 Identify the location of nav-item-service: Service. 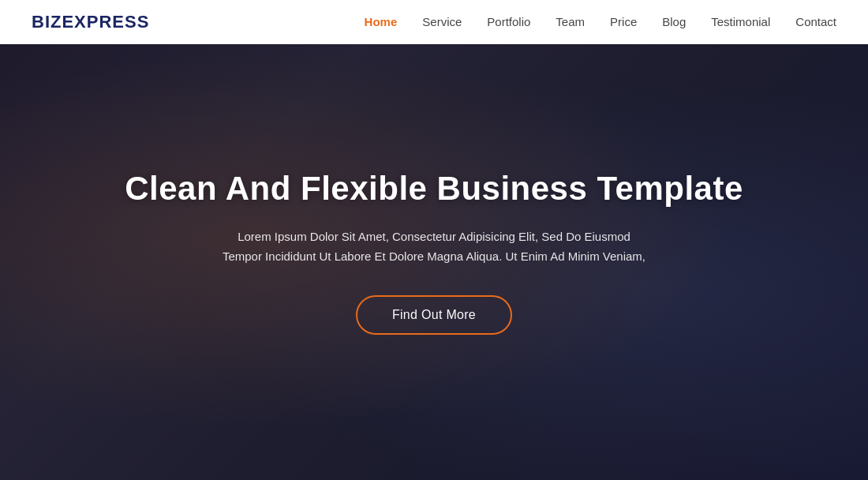
(442, 22).